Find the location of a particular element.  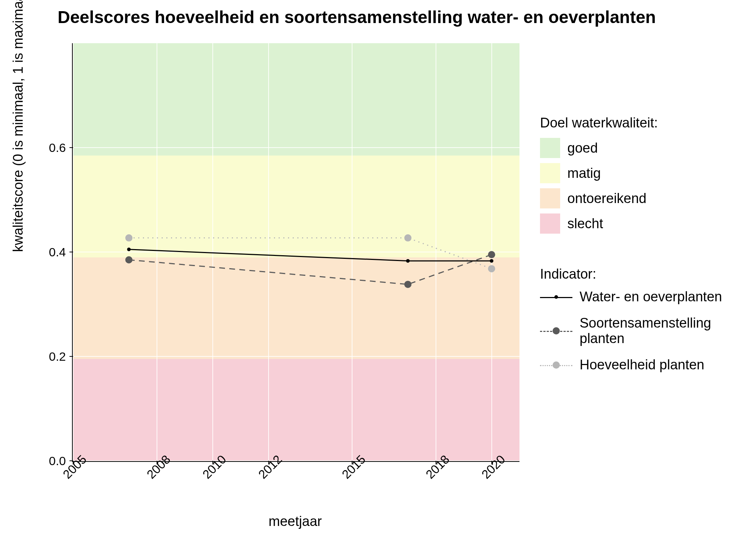

legend-series-item: Hoeveelheid planten is located at coordinates (644, 365).